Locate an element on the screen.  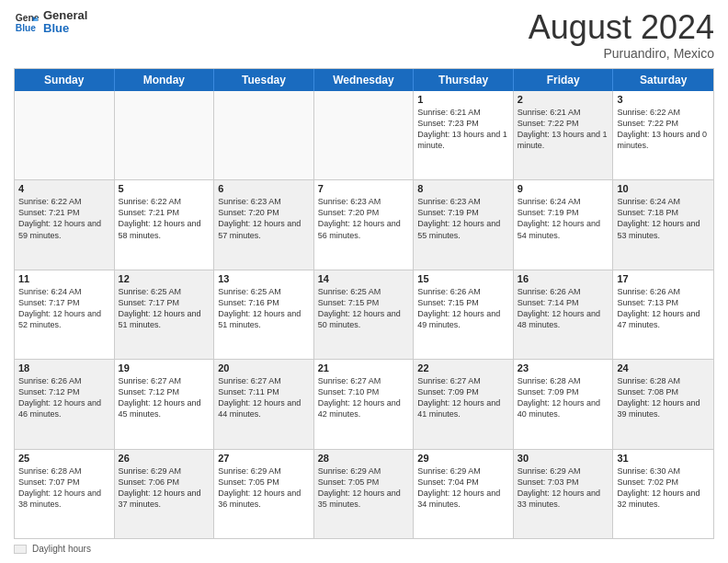
day-info: Sunrise: 6:24 AM Sunset: 7:18 PM Dayligh… is located at coordinates (664, 219).